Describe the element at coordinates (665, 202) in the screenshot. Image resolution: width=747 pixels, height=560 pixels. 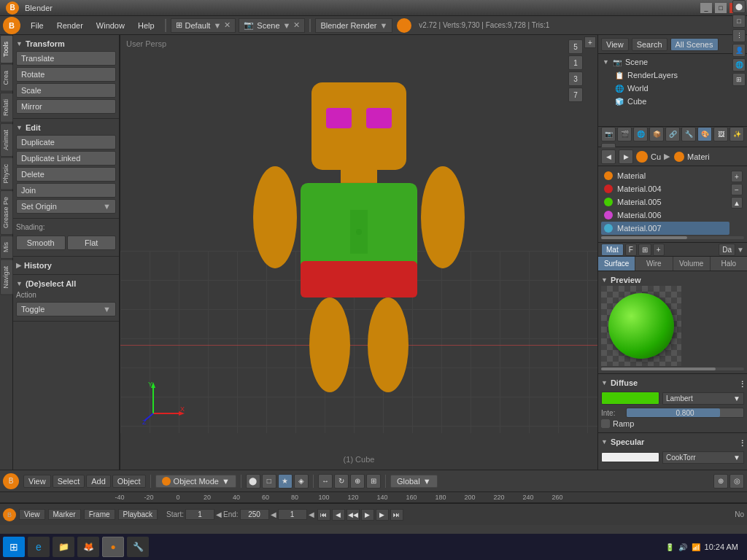
I see `material-item-2: Material.005` at that location.